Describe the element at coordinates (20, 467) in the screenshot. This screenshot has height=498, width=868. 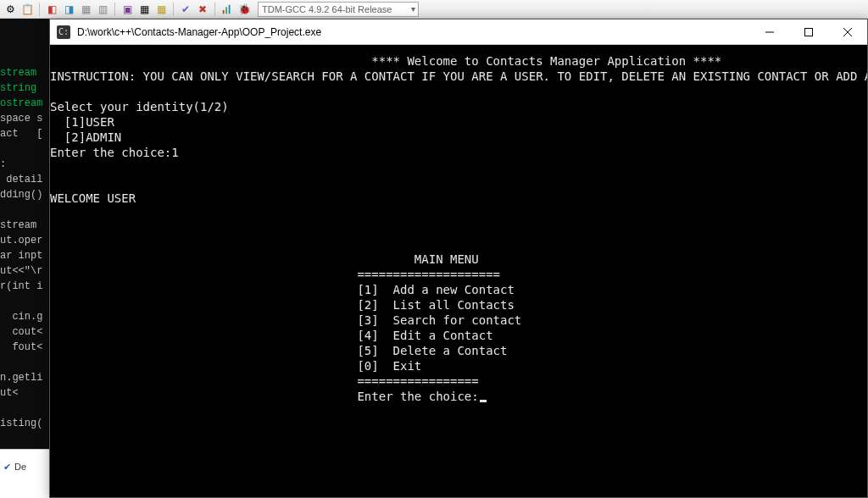
I see `ide-bottom-label: De` at that location.